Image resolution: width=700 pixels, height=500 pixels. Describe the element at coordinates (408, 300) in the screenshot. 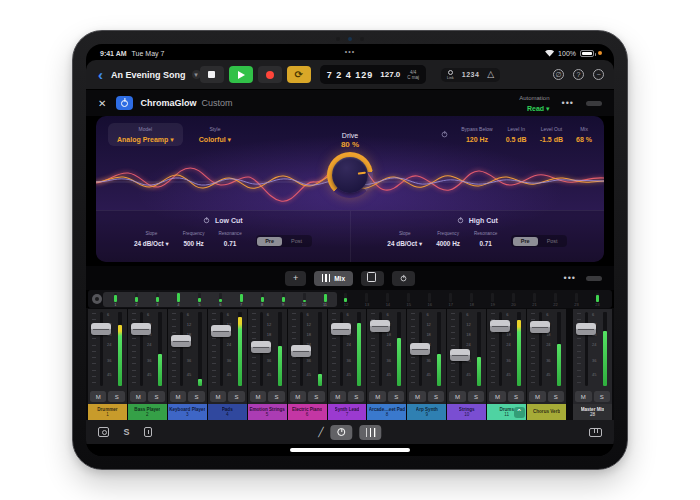

I see `overview-track-15: 15` at that location.